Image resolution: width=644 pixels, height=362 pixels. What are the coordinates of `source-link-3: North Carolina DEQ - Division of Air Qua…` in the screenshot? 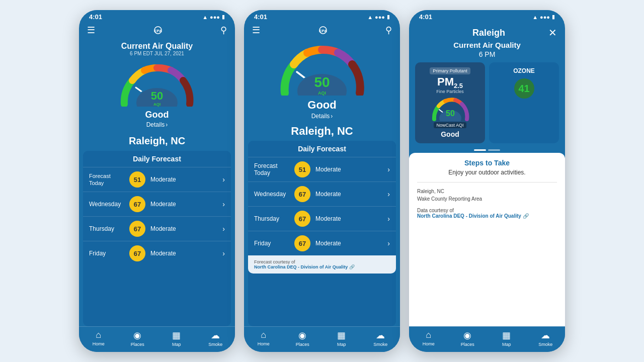 It's located at (487, 216).